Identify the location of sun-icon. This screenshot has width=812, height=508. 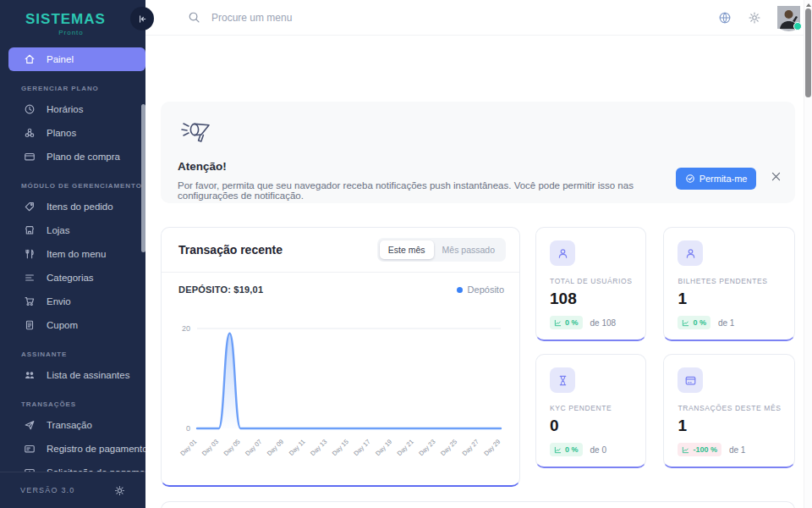
(120, 491).